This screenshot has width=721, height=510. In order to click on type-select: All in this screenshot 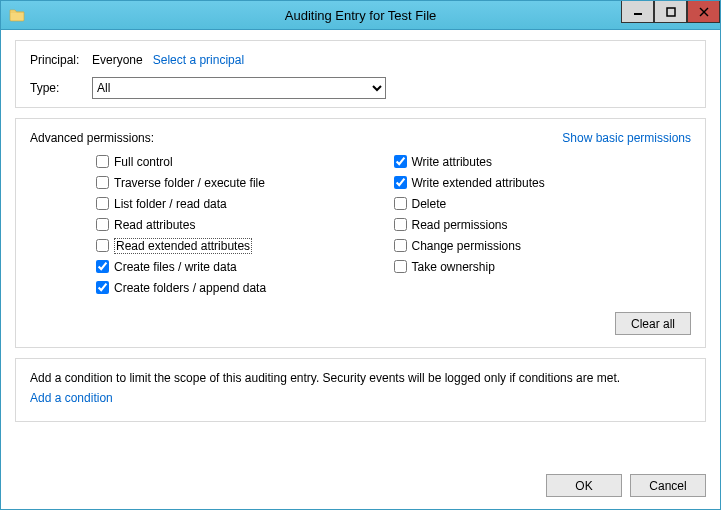, I will do `click(239, 88)`.